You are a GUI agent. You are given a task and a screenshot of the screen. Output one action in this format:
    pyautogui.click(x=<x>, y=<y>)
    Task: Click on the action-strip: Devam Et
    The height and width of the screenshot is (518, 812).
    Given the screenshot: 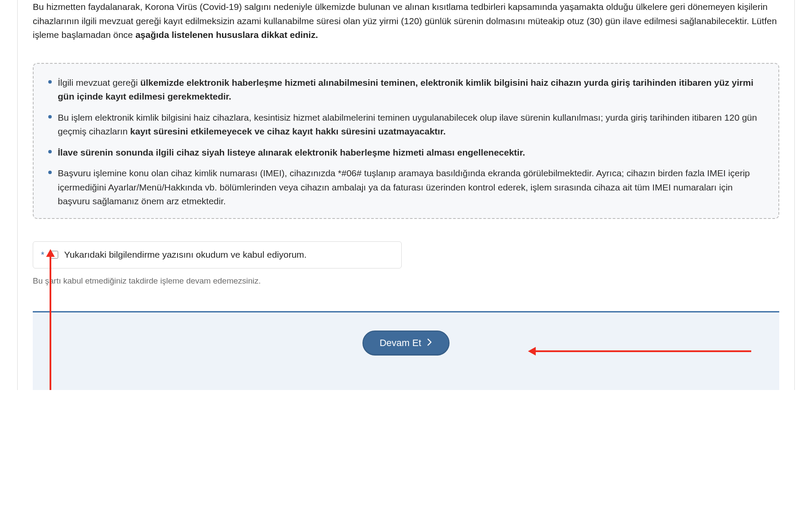 What is the action you would take?
    pyautogui.click(x=406, y=351)
    